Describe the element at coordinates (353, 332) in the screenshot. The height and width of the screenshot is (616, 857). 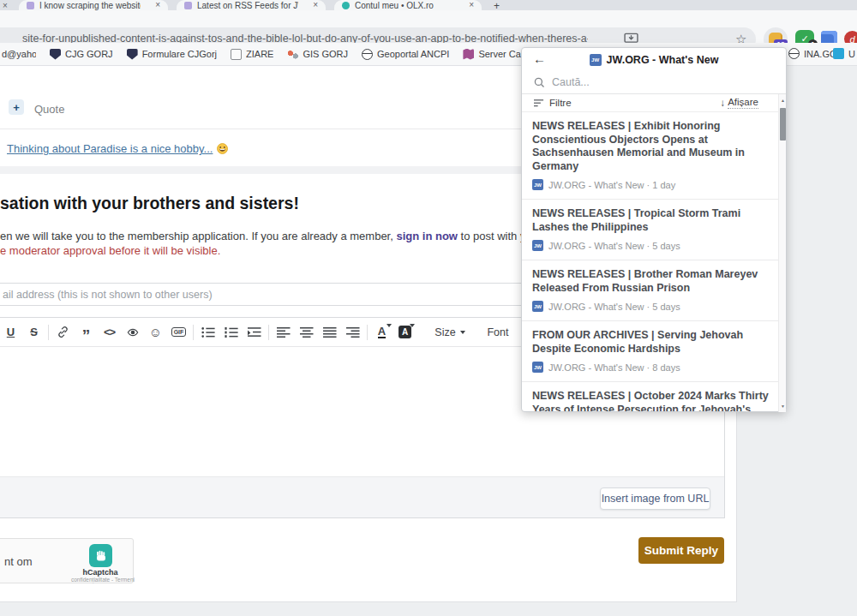
I see `align-right-button` at that location.